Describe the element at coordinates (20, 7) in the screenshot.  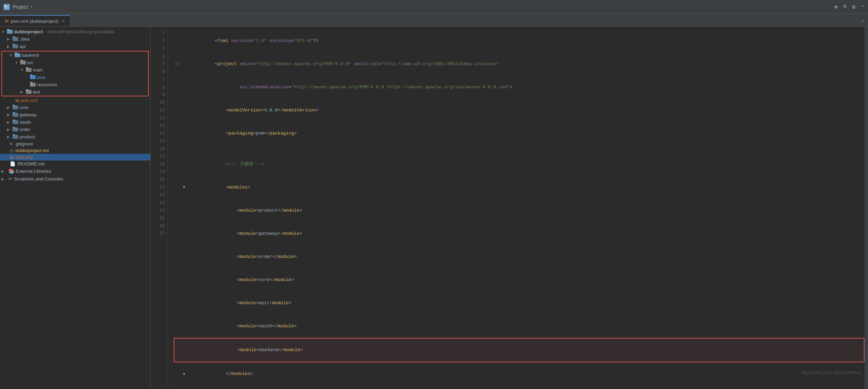
I see `project-title: Project` at that location.